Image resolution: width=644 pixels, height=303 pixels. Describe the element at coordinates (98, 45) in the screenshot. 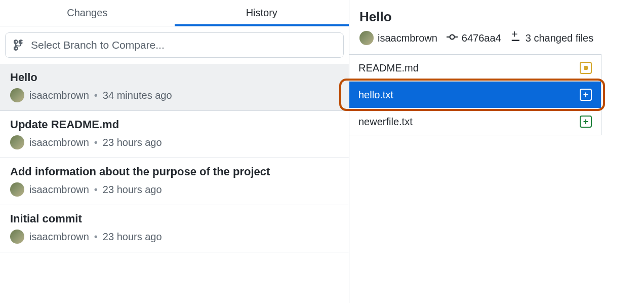

I see `branch-placeholder: Select Branch to Compare...` at that location.